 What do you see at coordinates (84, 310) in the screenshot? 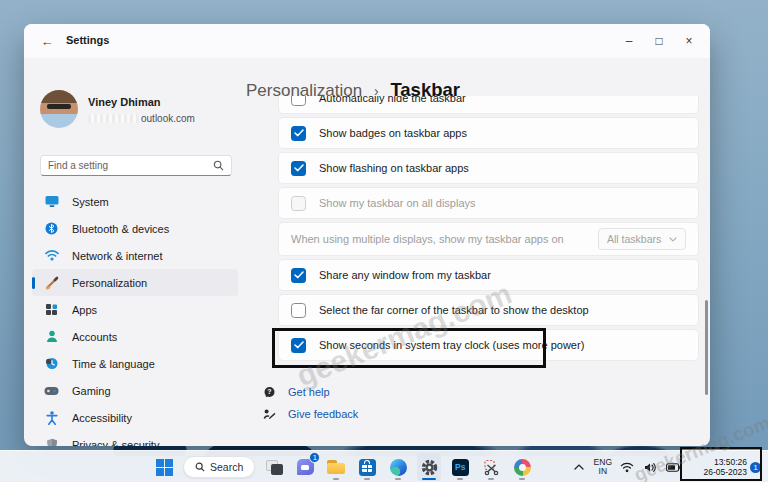
I see `sidebar-item-label: Apps` at bounding box center [84, 310].